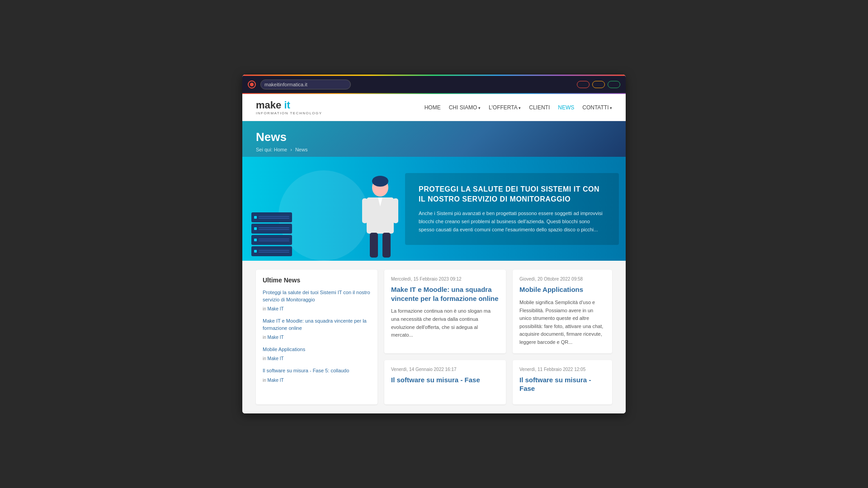 The image size is (868, 488). What do you see at coordinates (562, 279) in the screenshot?
I see `news-date-2: Giovedì, 20 Ottobre 2022 09:58` at bounding box center [562, 279].